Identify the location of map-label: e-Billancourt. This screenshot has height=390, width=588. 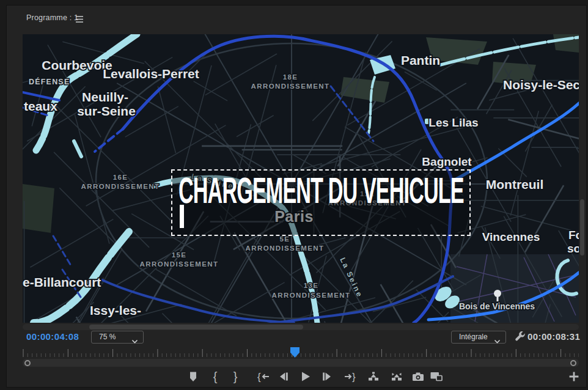
(62, 282).